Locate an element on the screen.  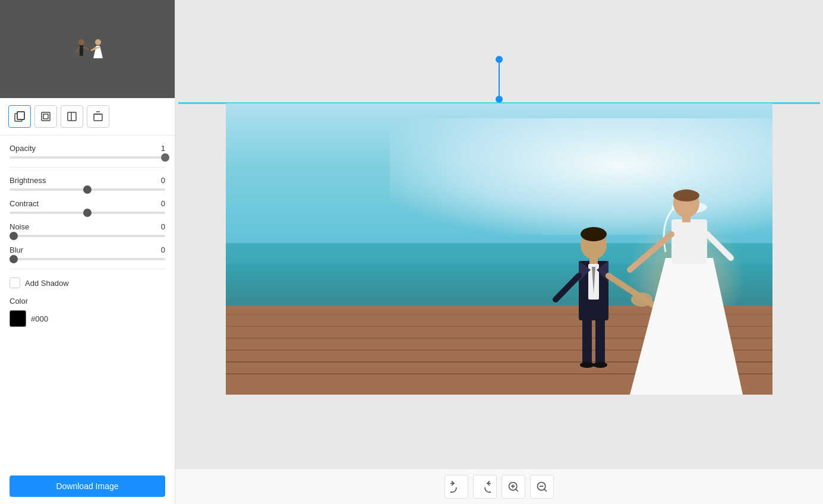
blur-value: 0 is located at coordinates (163, 250).